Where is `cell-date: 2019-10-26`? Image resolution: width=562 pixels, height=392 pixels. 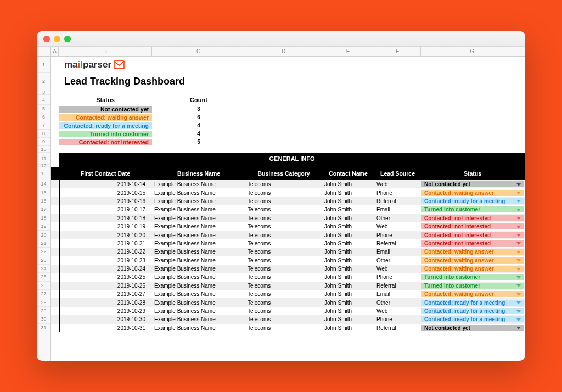 cell-date: 2019-10-26 is located at coordinates (105, 285).